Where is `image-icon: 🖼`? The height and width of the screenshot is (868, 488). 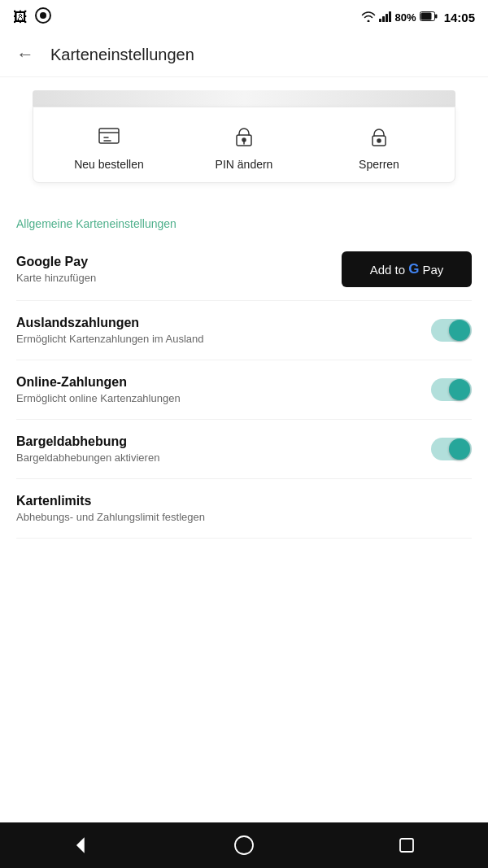
image-icon: 🖼 is located at coordinates (20, 18).